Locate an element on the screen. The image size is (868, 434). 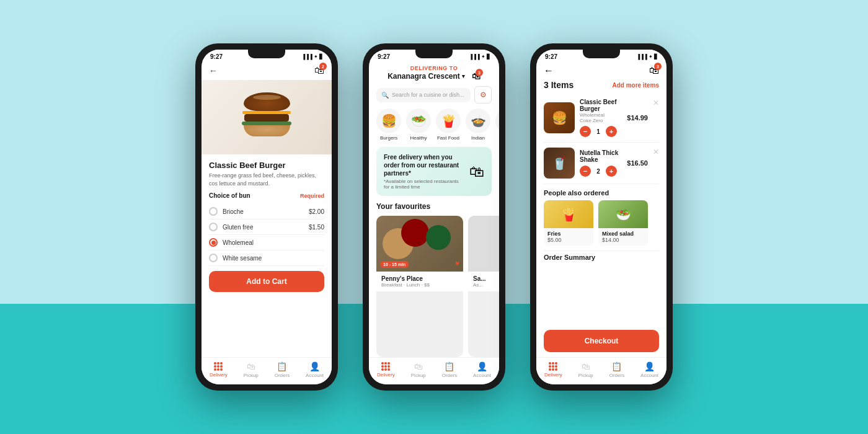
choice-label: Choice of bun is located at coordinates (229, 196).